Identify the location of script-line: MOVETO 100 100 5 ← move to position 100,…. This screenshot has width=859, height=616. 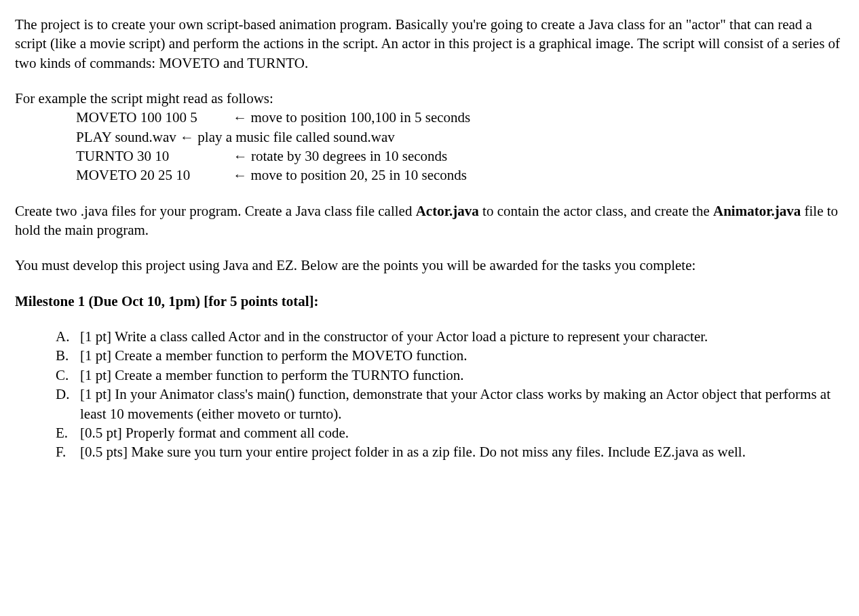
(460, 117).